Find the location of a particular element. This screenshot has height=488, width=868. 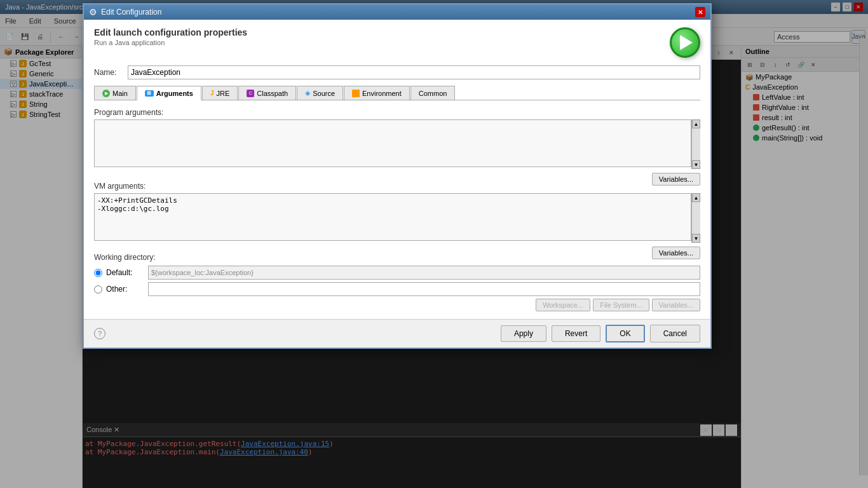

tab-source: ◈ Source is located at coordinates (320, 93).